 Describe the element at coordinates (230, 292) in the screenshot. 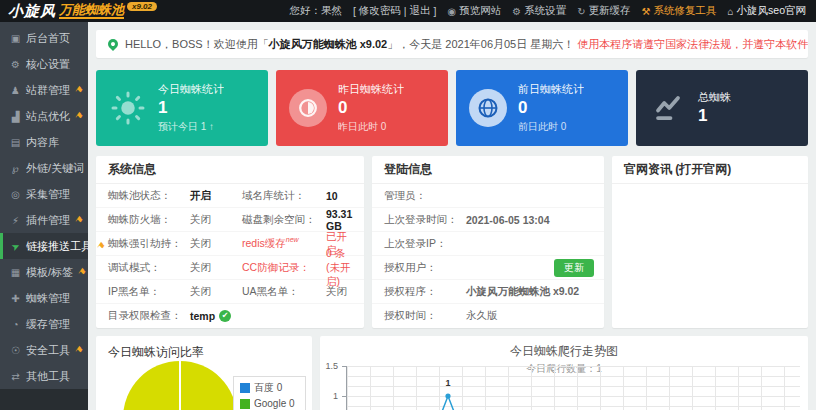

I see `info-row: IP黑名单： 关闭 UA黑名单： 关闭` at that location.